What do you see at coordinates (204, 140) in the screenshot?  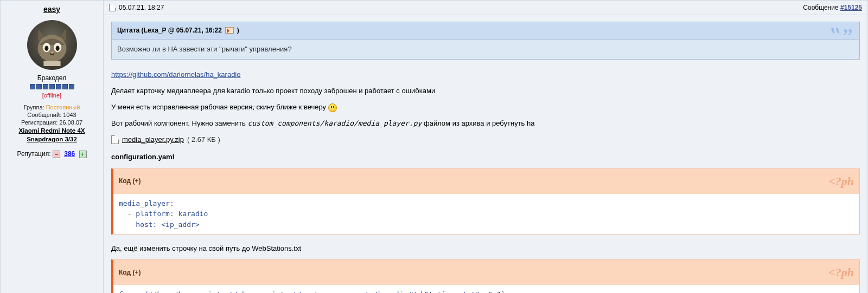 I see `attachment-size: ( 2.67 КБ )` at bounding box center [204, 140].